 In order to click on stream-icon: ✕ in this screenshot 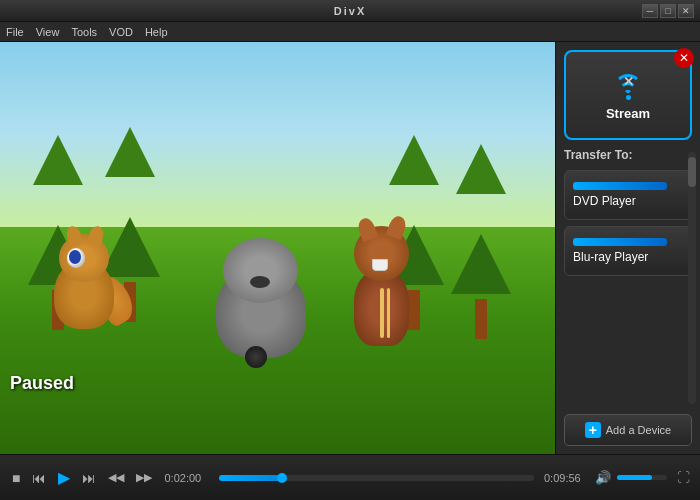, I will do `click(628, 85)`.